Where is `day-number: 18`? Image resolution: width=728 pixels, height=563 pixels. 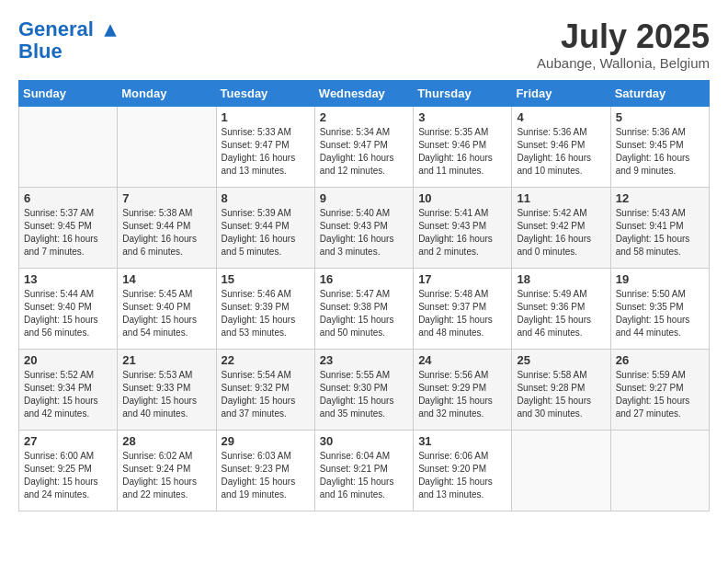 day-number: 18 is located at coordinates (561, 280).